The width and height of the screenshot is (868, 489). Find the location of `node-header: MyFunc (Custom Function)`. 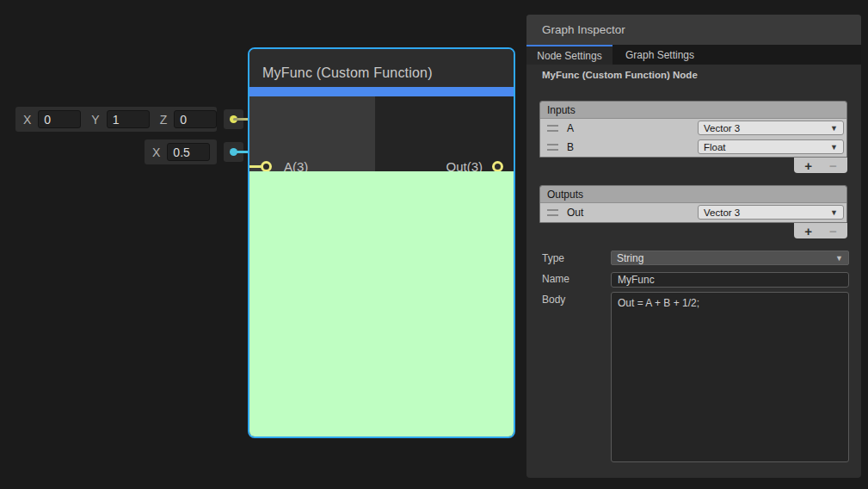

node-header: MyFunc (Custom Function) is located at coordinates (382, 68).